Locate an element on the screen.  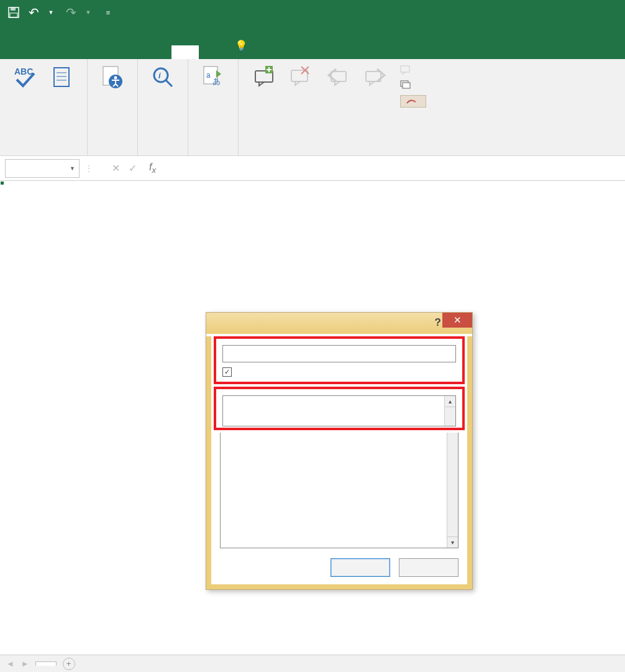
scrollbar: ▾ is located at coordinates (452, 490).